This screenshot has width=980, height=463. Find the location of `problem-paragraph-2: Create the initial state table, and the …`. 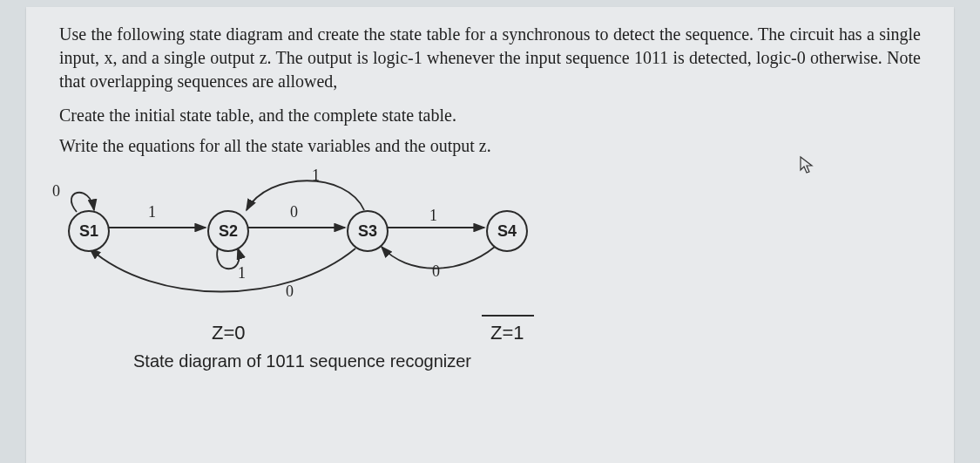

problem-paragraph-2: Create the initial state table, and the … is located at coordinates (490, 115).